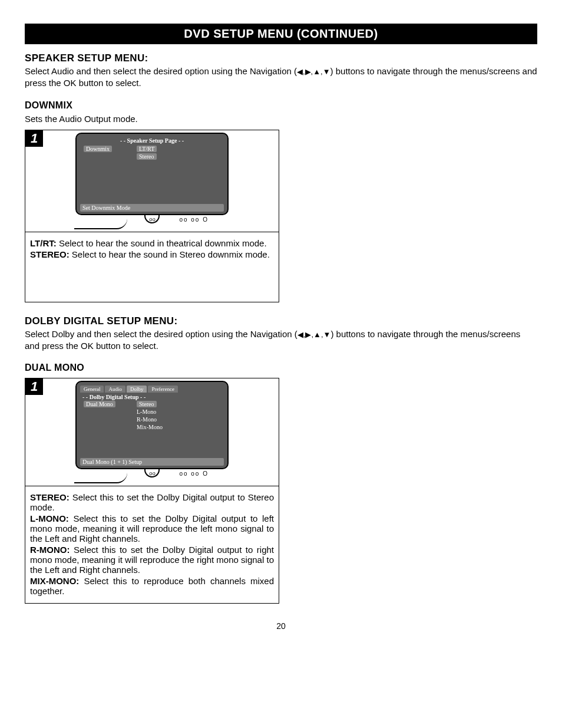 The image size is (562, 728). What do you see at coordinates (152, 216) in the screenshot?
I see `downmix-panel: 1 - - Speaker Setup Page - - Downmix LT/…` at bounding box center [152, 216].